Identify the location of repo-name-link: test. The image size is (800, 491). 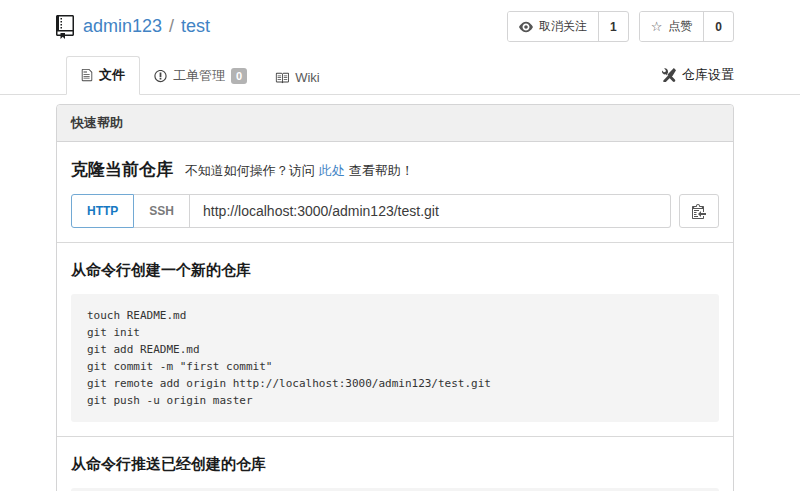
(196, 26).